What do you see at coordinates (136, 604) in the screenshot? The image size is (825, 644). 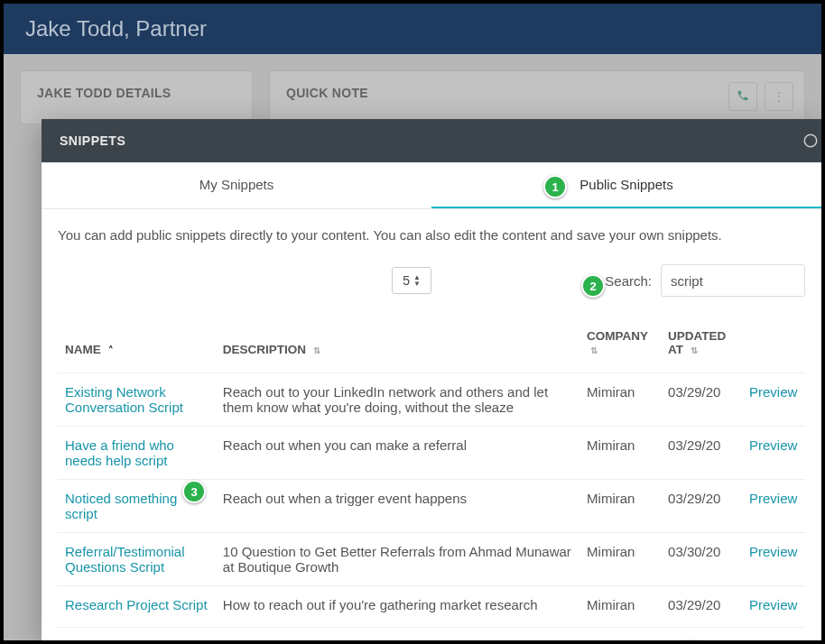 I see `snippet-name-link: Research Project Script` at bounding box center [136, 604].